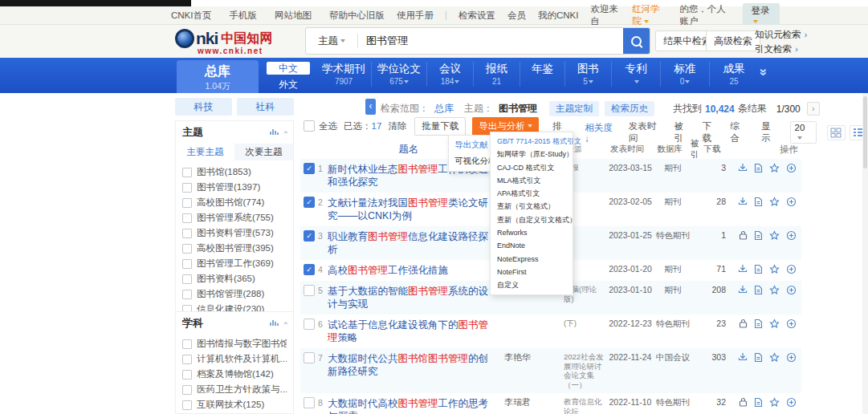  I want to click on row-checkbox: ✓, so click(309, 202).